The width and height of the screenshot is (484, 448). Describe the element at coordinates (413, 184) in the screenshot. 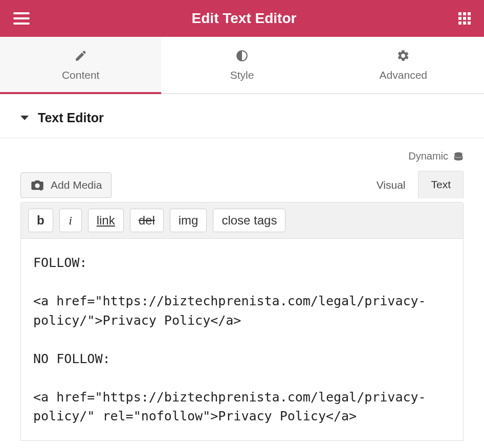

I see `editor-mode-tabs: Visual Text` at that location.